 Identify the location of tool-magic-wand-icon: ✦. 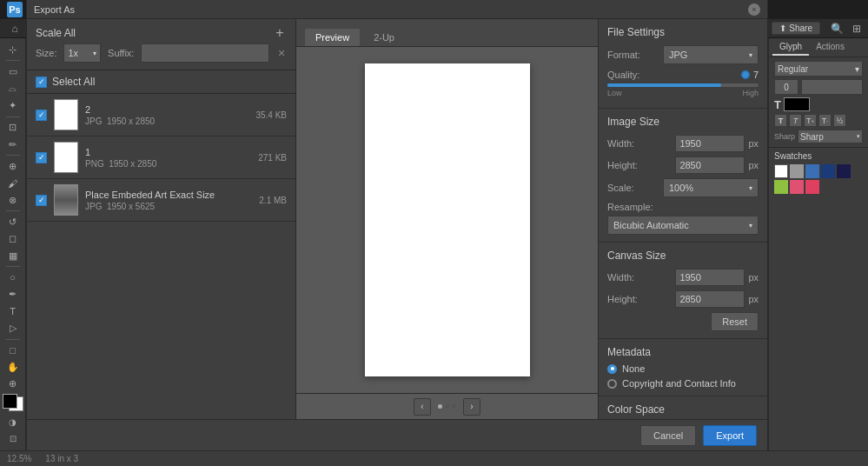
(13, 105).